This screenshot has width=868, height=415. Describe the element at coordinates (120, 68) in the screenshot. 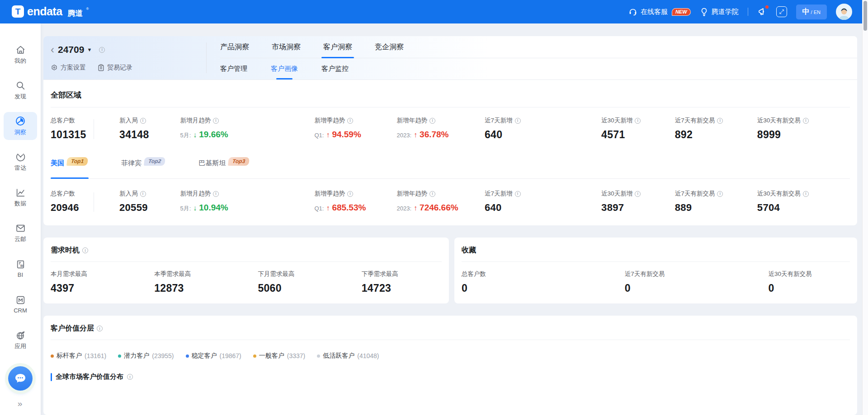

I see `trade-records-label: 贸易记录` at that location.